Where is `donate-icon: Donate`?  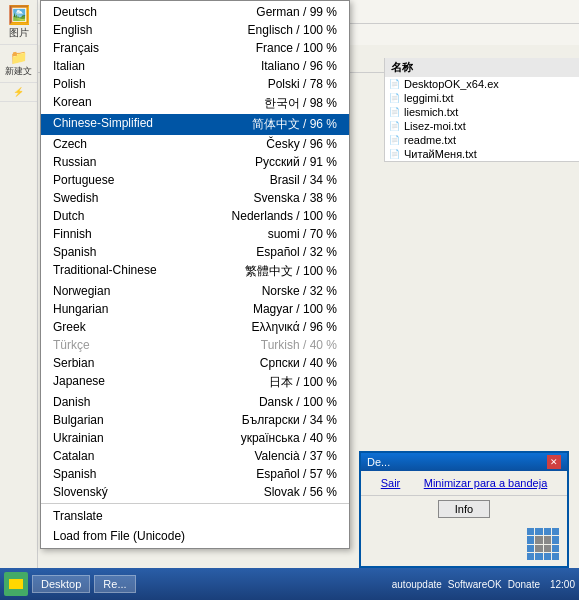
donate-icon: Donate is located at coordinates (524, 584).